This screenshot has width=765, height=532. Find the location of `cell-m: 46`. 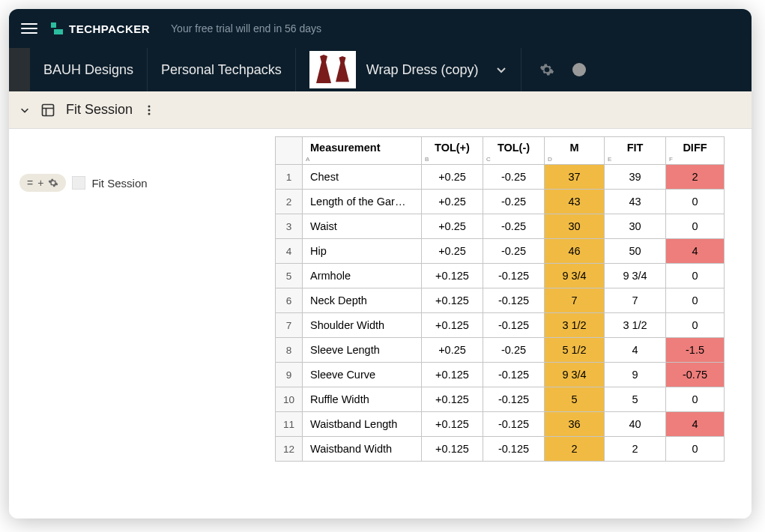

cell-m: 46 is located at coordinates (575, 252).